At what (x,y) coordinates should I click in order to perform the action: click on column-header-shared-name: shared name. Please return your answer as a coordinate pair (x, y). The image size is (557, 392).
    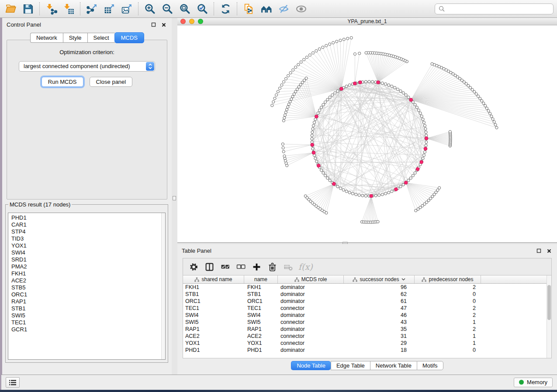
    Looking at the image, I should click on (214, 279).